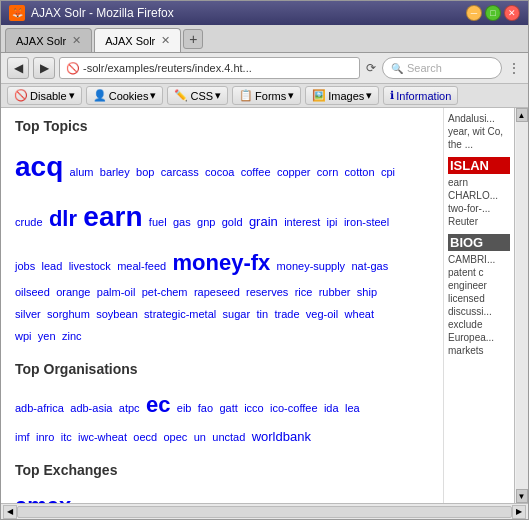 The image size is (529, 520). I want to click on org-oecd: oecd, so click(145, 437).